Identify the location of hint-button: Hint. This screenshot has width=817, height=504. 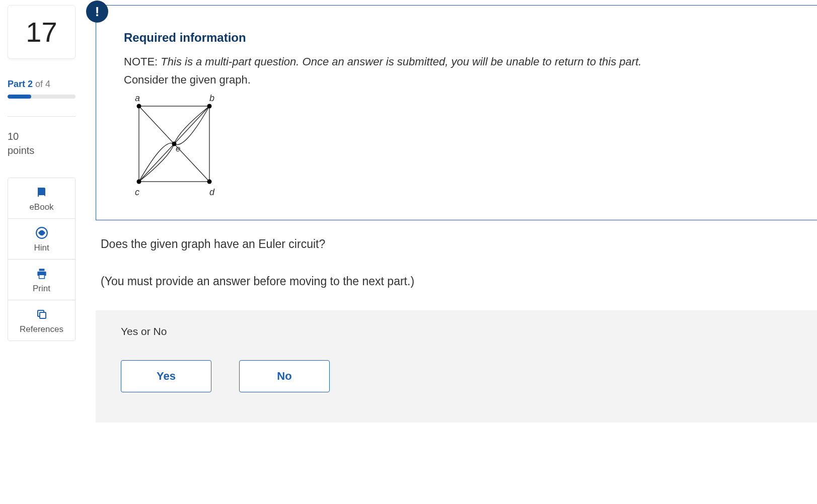
(41, 239).